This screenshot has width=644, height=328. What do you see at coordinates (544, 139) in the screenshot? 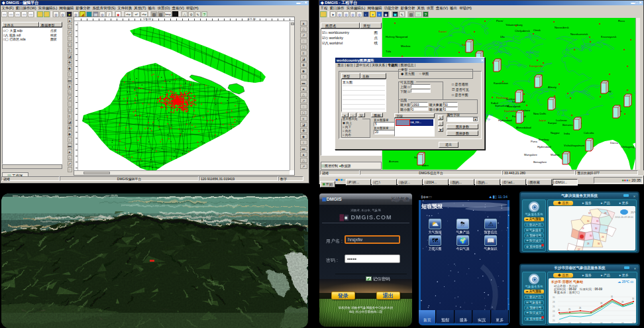
I see `svg-text: Bombay` at bounding box center [544, 139].